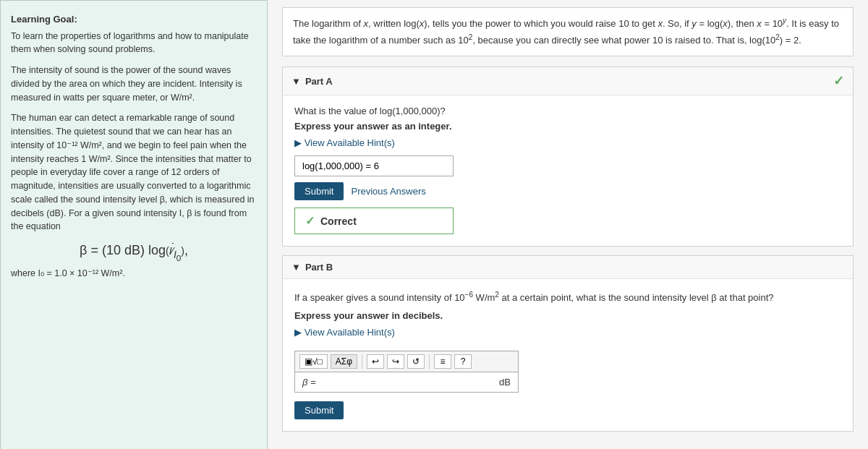 This screenshot has height=449, width=868. I want to click on math-btn-greek: ΑΣφ, so click(344, 362).